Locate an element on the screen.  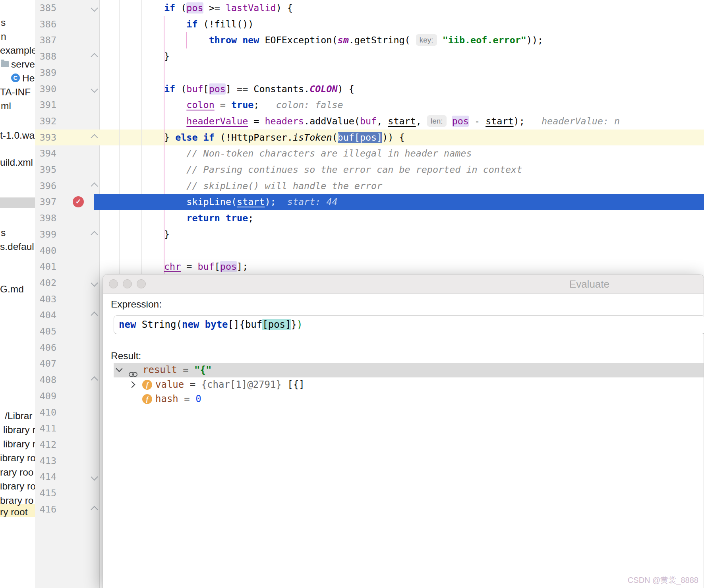
line-number: 387 is located at coordinates (46, 41).